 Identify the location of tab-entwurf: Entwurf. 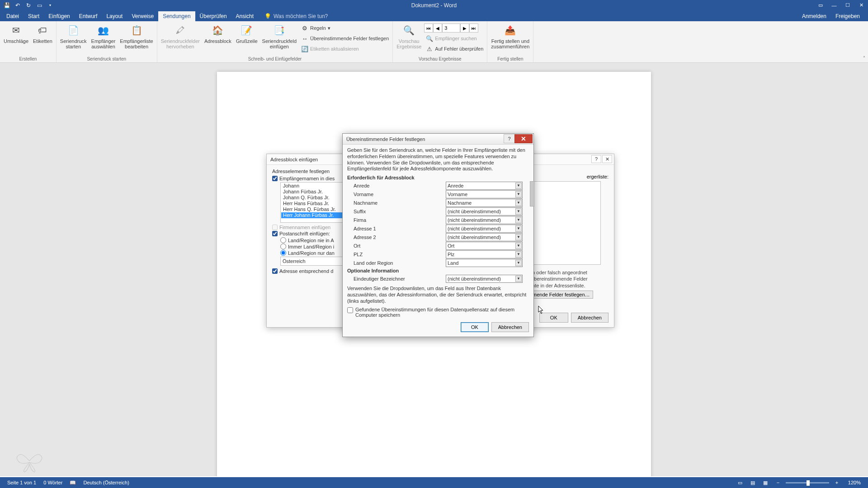
(89, 16).